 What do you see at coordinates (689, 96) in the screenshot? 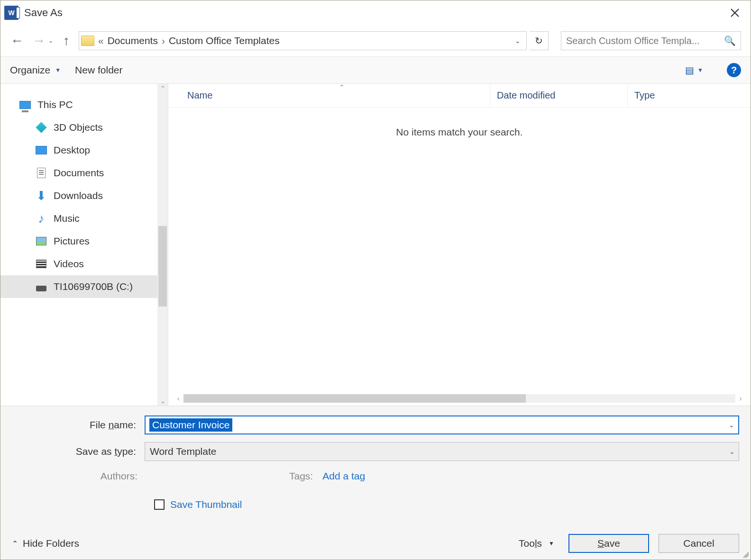
I see `column-header-type: Type` at bounding box center [689, 96].